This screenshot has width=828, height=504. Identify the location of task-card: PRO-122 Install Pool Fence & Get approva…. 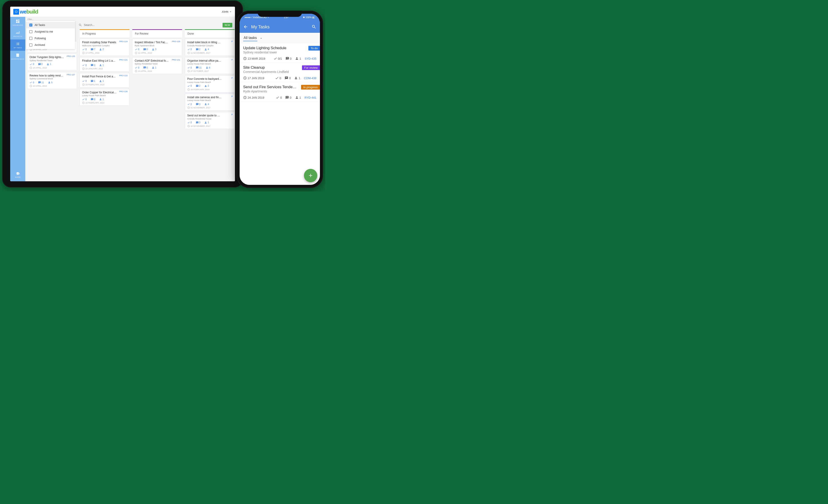
(105, 80).